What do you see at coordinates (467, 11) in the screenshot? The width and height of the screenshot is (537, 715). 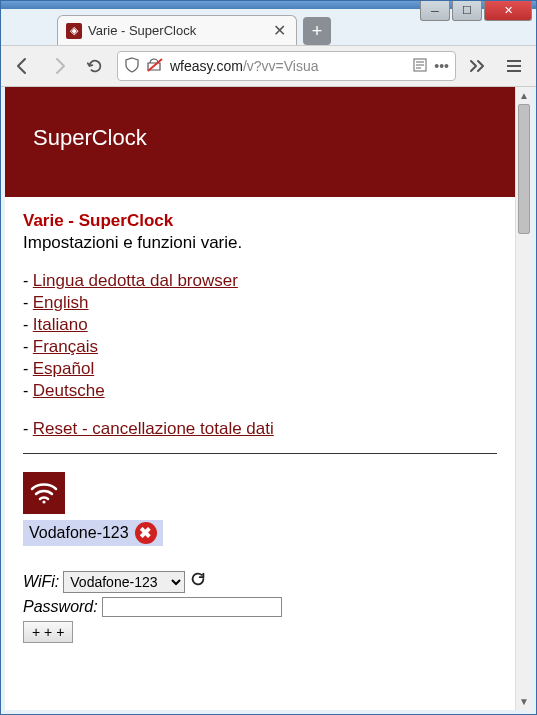 I see `maximize-button: ☐` at bounding box center [467, 11].